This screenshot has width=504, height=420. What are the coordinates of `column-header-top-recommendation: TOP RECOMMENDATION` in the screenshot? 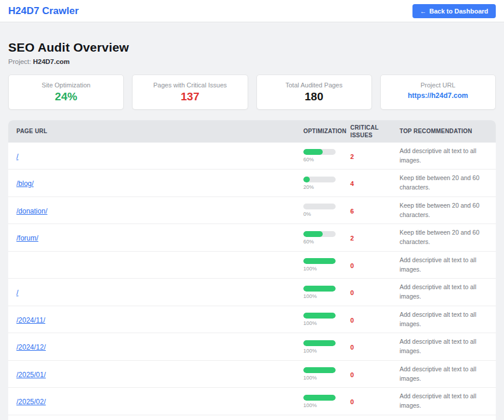 It's located at (444, 131).